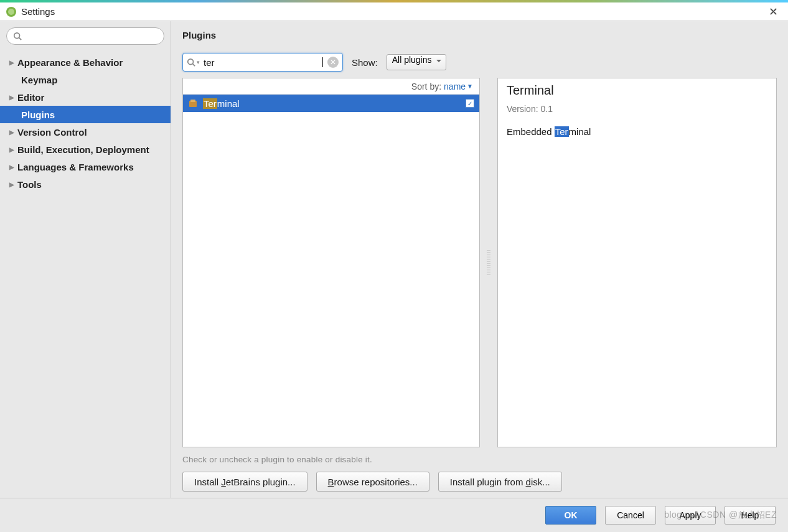 The width and height of the screenshot is (788, 532). What do you see at coordinates (85, 132) in the screenshot?
I see `tree-item-version-control: ▶Version Control` at bounding box center [85, 132].